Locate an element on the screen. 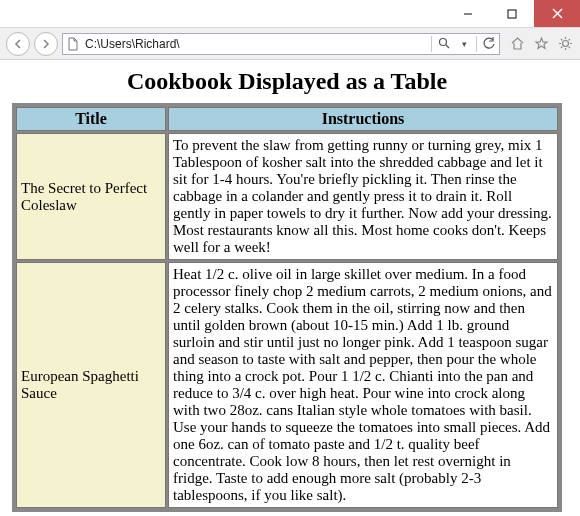 This screenshot has width=580, height=516. minimize-button is located at coordinates (468, 14).